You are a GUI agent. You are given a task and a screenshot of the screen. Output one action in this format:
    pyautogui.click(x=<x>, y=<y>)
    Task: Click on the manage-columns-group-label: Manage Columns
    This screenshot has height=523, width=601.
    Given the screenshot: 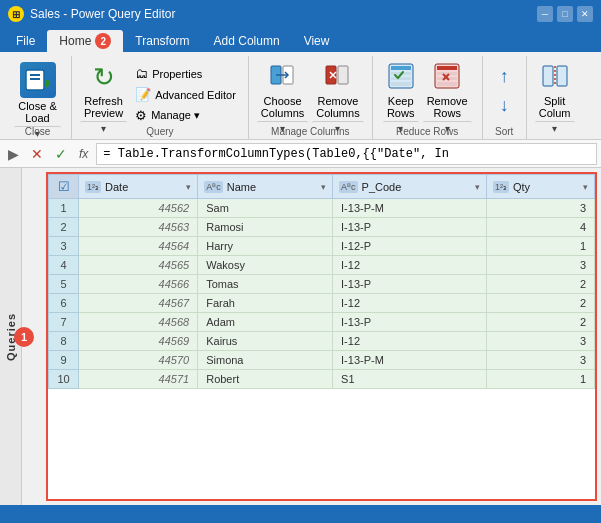 What is the action you would take?
    pyautogui.click(x=310, y=132)
    